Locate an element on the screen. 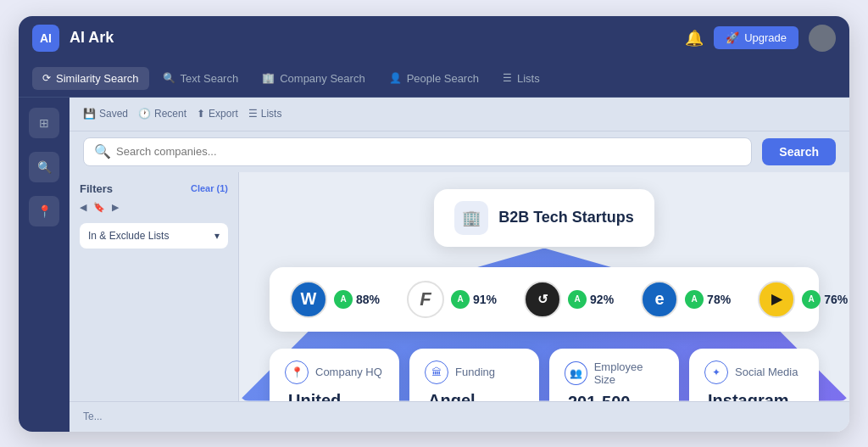 This screenshot has width=868, height=447. score-e: A 78% is located at coordinates (708, 299).